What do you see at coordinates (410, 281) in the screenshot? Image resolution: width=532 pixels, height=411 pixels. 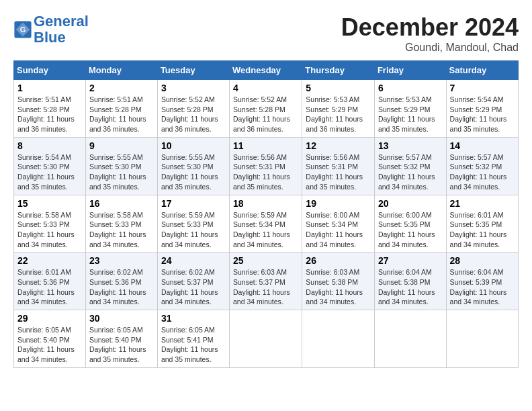 I see `calendar-day-cell: 27 Sunrise: 6:04 AM Sunset: 5:38 PM Dayl…` at bounding box center [410, 281].